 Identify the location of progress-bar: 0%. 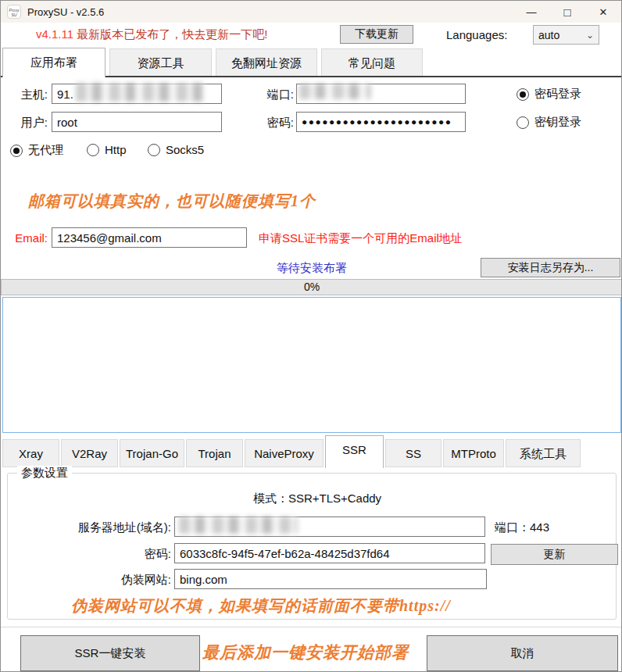
(311, 288).